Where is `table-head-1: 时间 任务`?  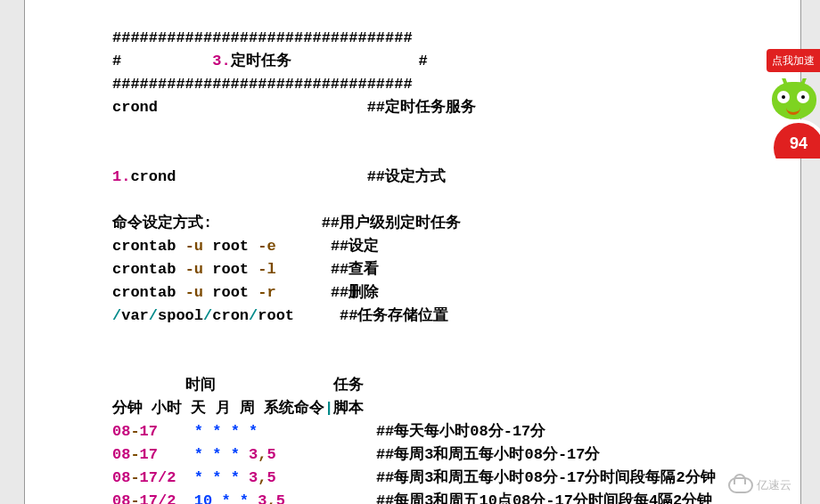
table-head-1: 时间 任务 is located at coordinates (460, 386).